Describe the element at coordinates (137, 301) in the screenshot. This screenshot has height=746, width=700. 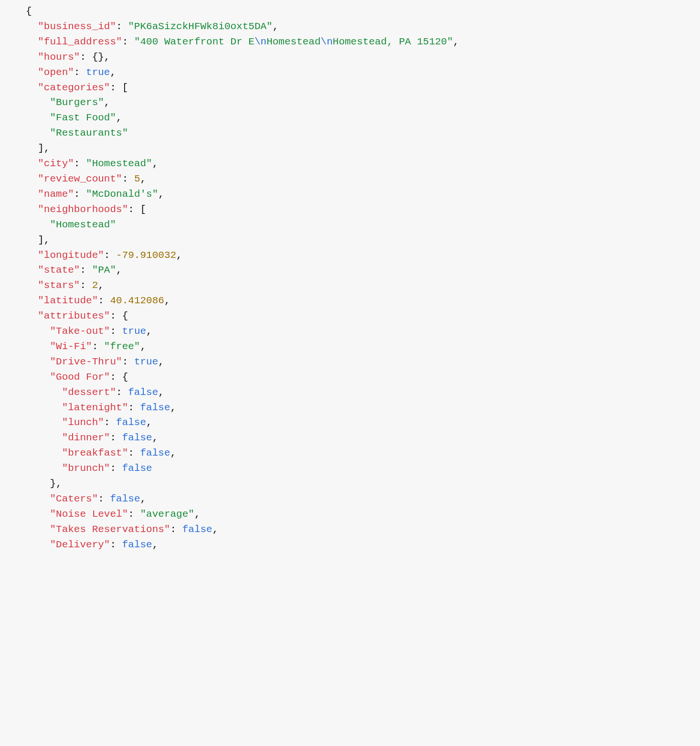
I see `json-number: 40.412086` at that location.